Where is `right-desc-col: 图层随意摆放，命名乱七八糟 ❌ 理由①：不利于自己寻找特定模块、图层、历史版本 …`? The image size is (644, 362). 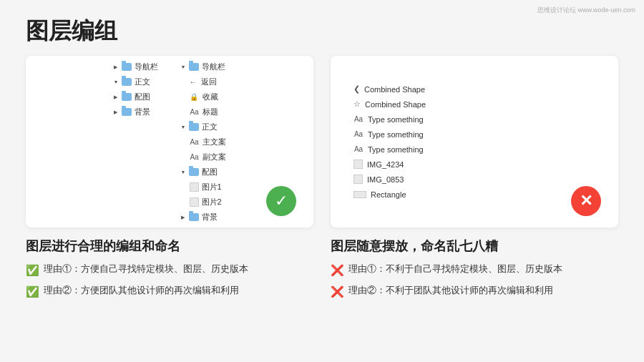 right-desc-col: 图层随意摆放，命名乱七八糟 ❌ 理由①：不利于自己寻找特定模块、图层、历史版本 … is located at coordinates (474, 270).